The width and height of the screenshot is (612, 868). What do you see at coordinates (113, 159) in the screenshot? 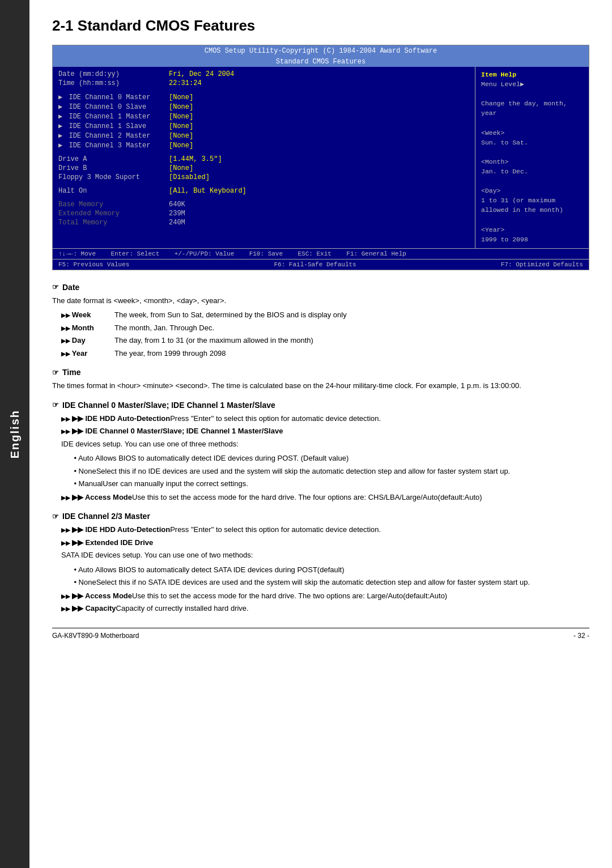
I see `bios-row-label: Drive A` at bounding box center [113, 159].